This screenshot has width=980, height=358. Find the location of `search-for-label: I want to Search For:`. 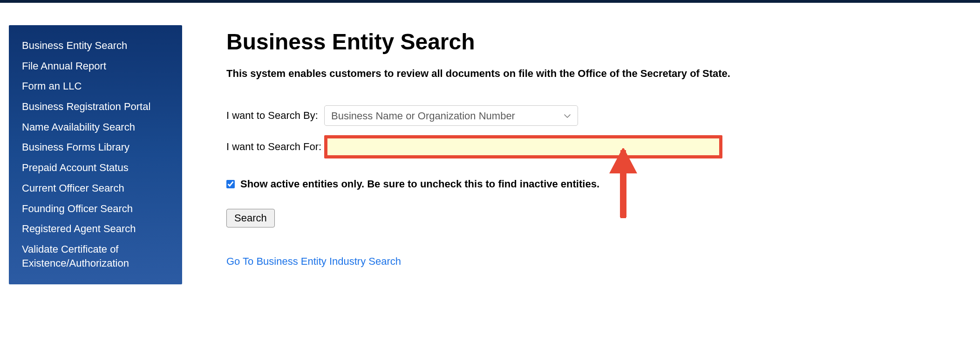

search-for-label: I want to Search For: is located at coordinates (275, 147).